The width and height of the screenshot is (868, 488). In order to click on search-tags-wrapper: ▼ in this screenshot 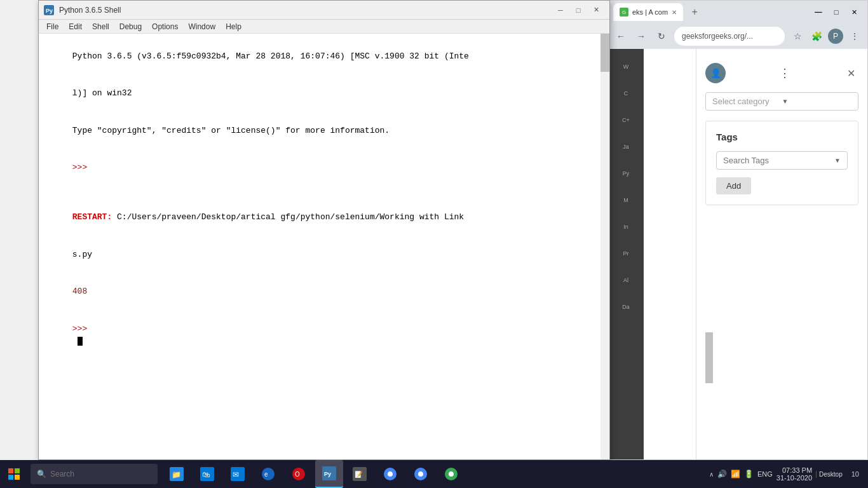, I will do `click(782, 160)`.